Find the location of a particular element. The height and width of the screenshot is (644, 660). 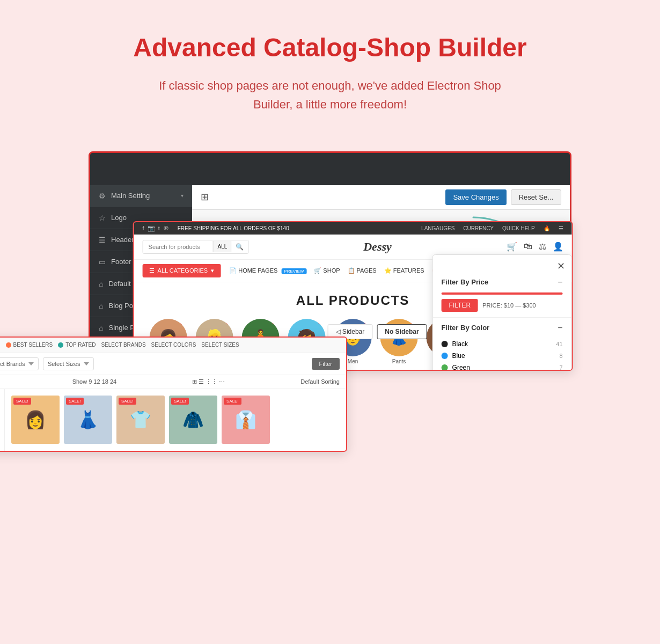

sidebar-label-logo: Logo is located at coordinates (119, 218).